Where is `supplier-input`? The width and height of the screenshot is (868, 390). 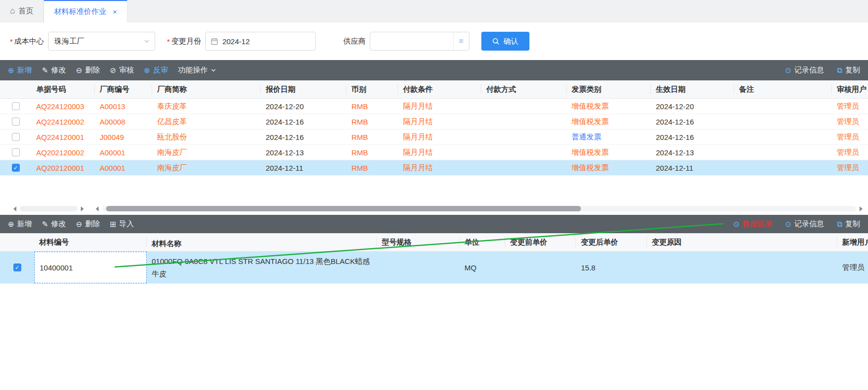
supplier-input is located at coordinates (411, 41).